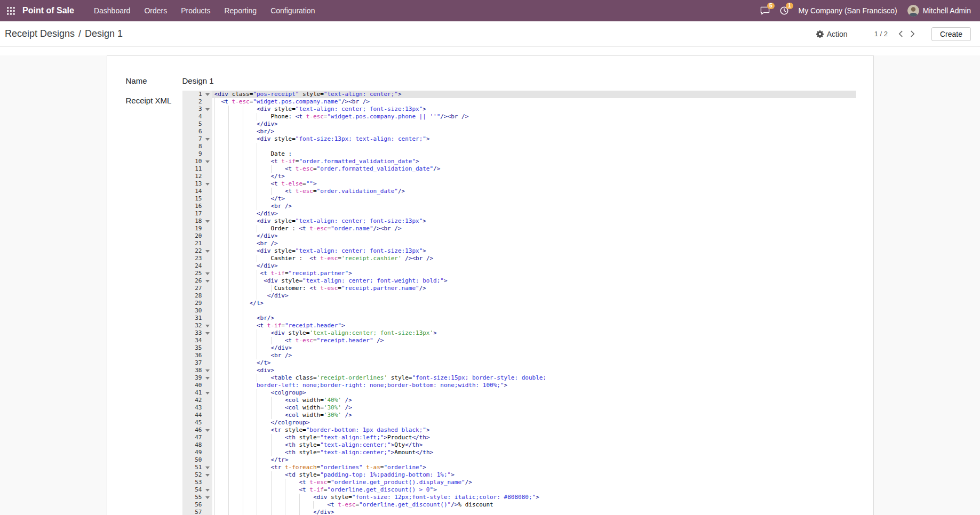 Image resolution: width=980 pixels, height=515 pixels. What do you see at coordinates (535, 430) in the screenshot?
I see `code-line: <tr style="border-bottom: 1px dashed bla…` at bounding box center [535, 430].